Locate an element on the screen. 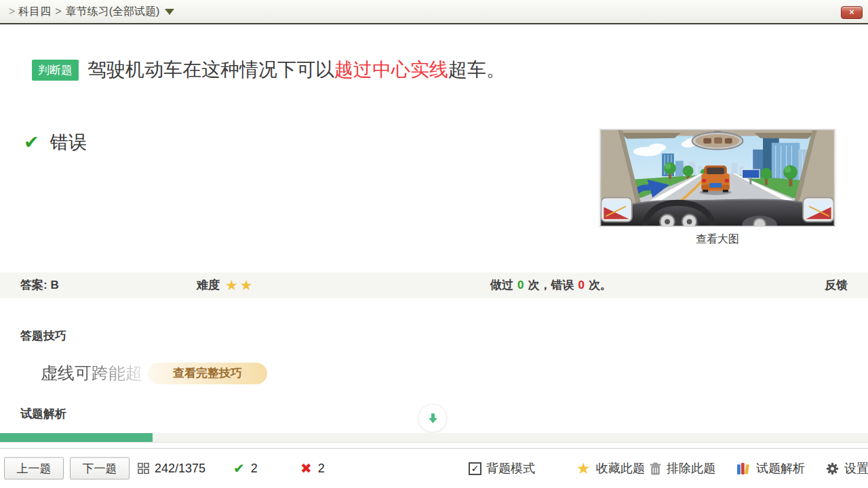  wrong-label: 错误 is located at coordinates (562, 285).